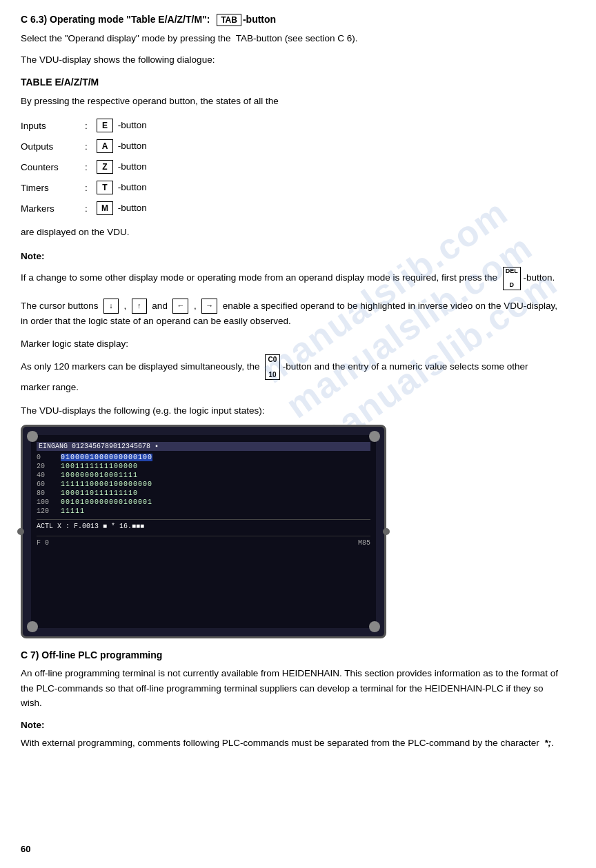 This screenshot has height=868, width=596. Describe the element at coordinates (290, 39) in the screenshot. I see `intro-line1: Select the "Operand display" mode by pre…` at that location.